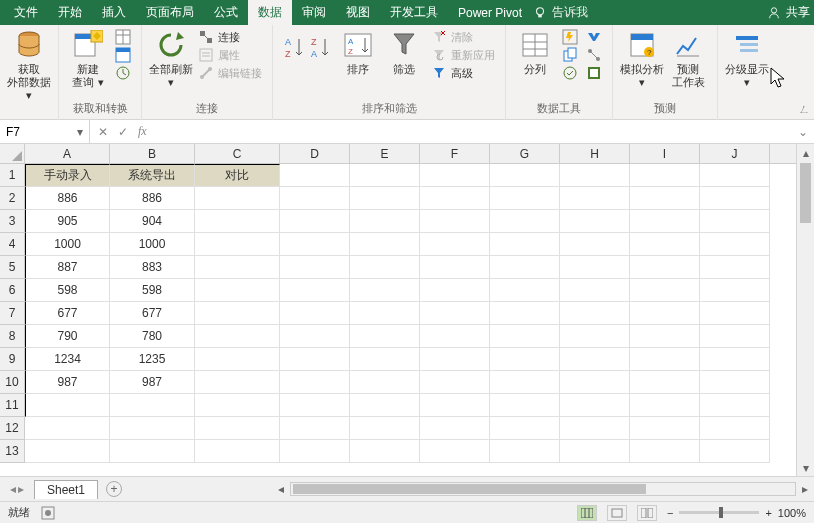 The height and width of the screenshot is (529, 814). What do you see at coordinates (570, 73) in the screenshot?
I see `datavalidation-button` at bounding box center [570, 73].